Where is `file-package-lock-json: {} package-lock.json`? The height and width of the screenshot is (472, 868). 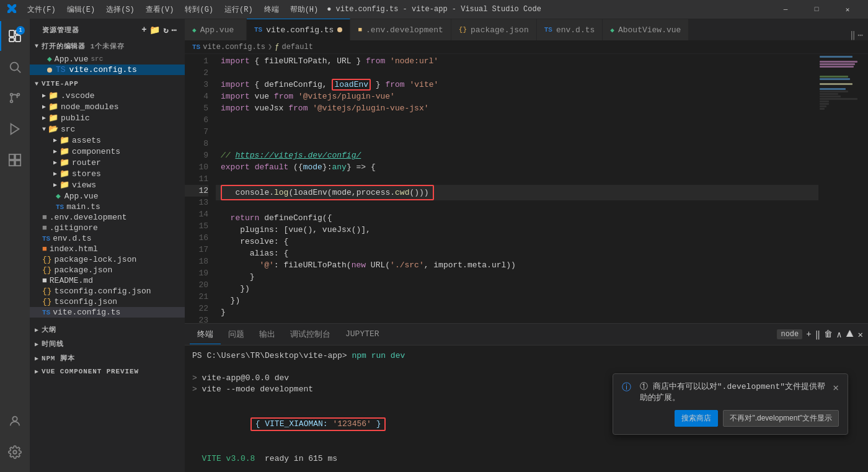 file-package-lock-json: {} package-lock.json is located at coordinates (107, 259).